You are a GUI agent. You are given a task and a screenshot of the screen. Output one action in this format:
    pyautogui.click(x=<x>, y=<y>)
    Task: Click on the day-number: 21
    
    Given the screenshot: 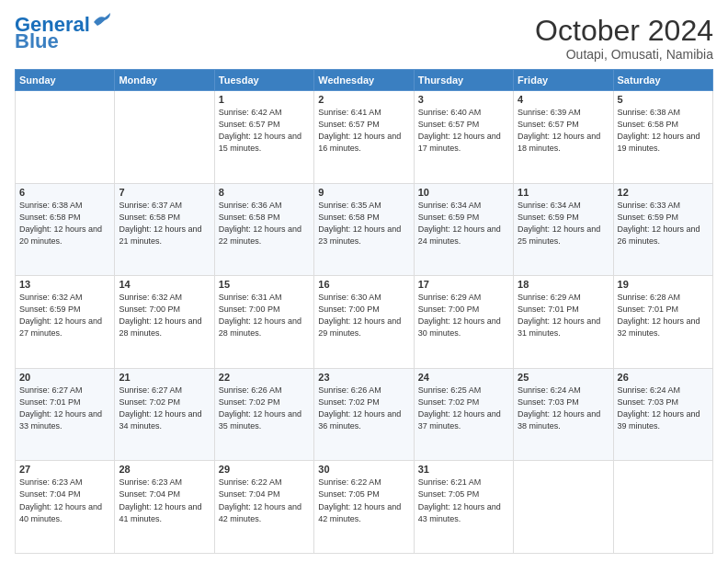 What is the action you would take?
    pyautogui.click(x=164, y=377)
    